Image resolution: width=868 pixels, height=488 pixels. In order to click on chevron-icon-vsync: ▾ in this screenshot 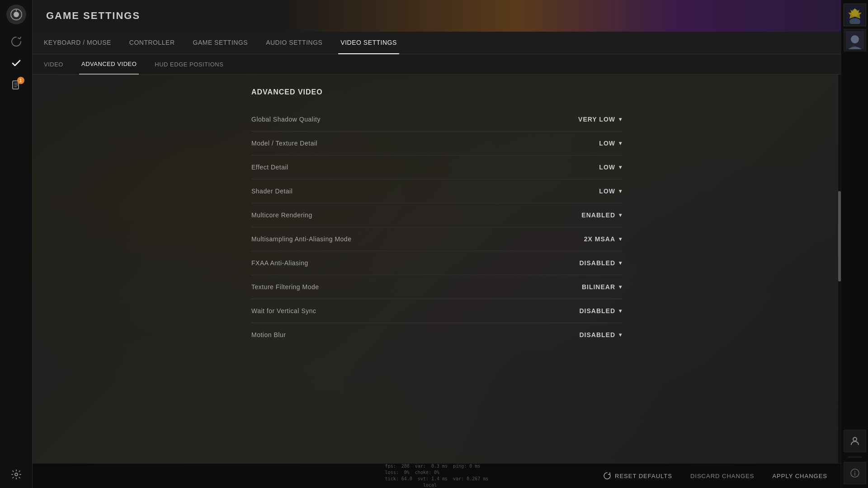, I will do `click(620, 311)`.